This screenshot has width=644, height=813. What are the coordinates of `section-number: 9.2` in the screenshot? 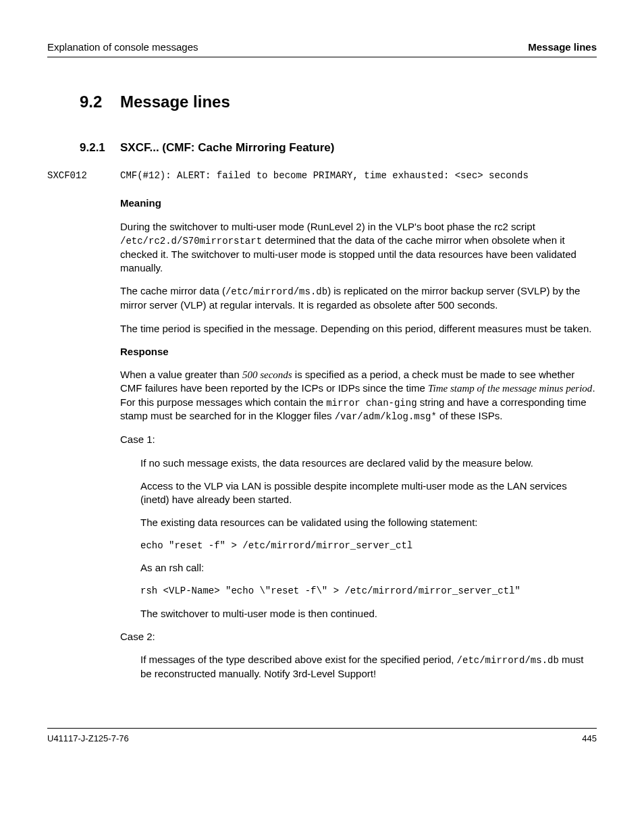 It's located at (100, 102).